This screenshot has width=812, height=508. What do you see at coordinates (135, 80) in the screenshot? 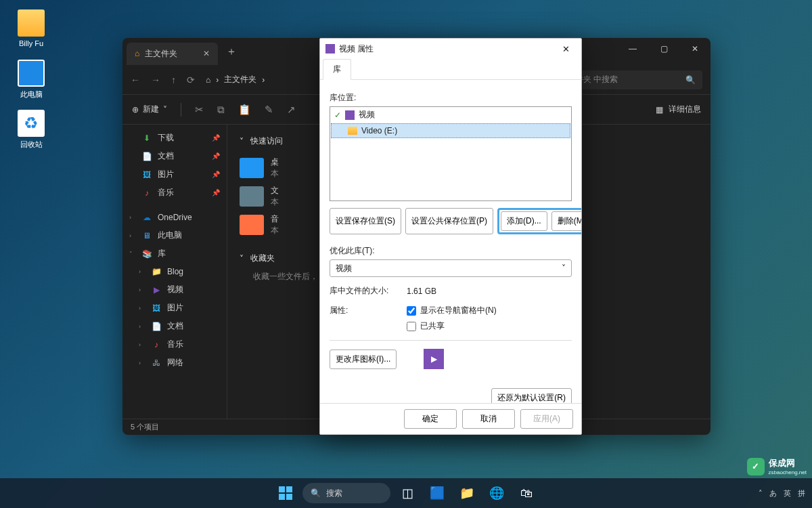
I see `back-button: ←` at bounding box center [135, 80].